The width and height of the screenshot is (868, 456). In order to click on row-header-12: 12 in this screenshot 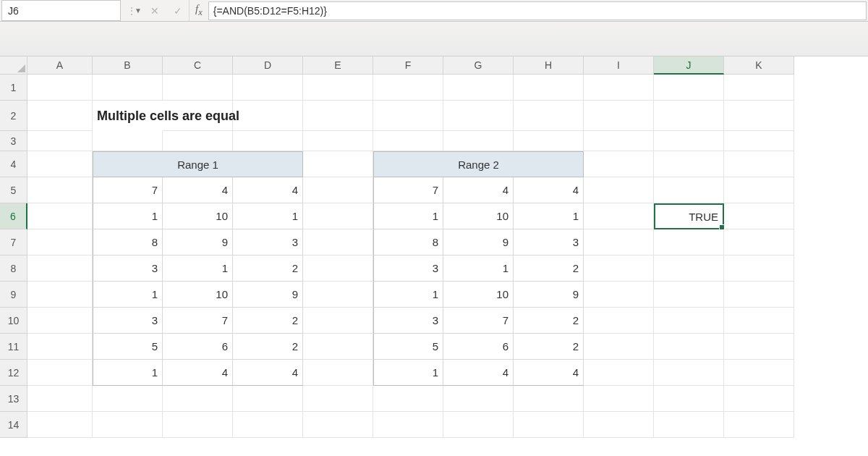, I will do `click(14, 373)`.